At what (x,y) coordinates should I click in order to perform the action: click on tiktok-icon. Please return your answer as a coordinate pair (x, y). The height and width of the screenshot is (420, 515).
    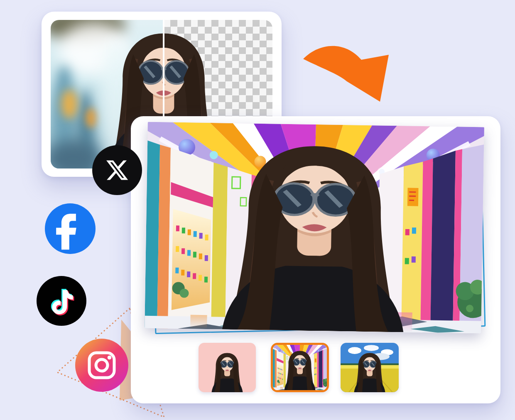
    Looking at the image, I should click on (61, 301).